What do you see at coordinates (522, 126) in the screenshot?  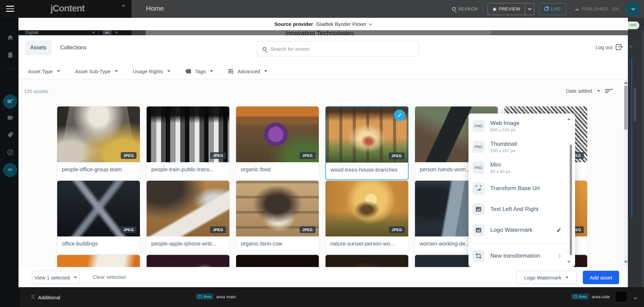 I see `menu-item-web-image: PNGWeb Image800 x 533 px` at bounding box center [522, 126].